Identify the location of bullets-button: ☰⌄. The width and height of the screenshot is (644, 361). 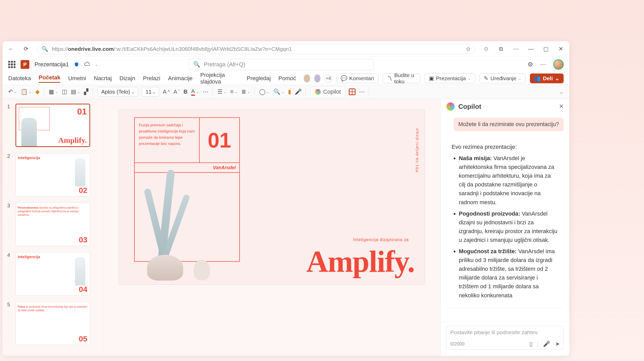
(222, 92).